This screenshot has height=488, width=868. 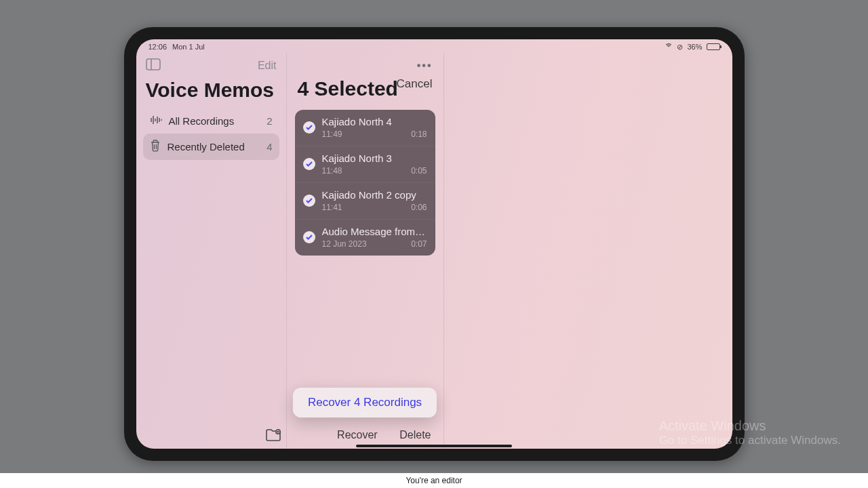 I want to click on status-bar: 12:06 Mon 1 Jul ⊘ 36%, so click(x=434, y=46).